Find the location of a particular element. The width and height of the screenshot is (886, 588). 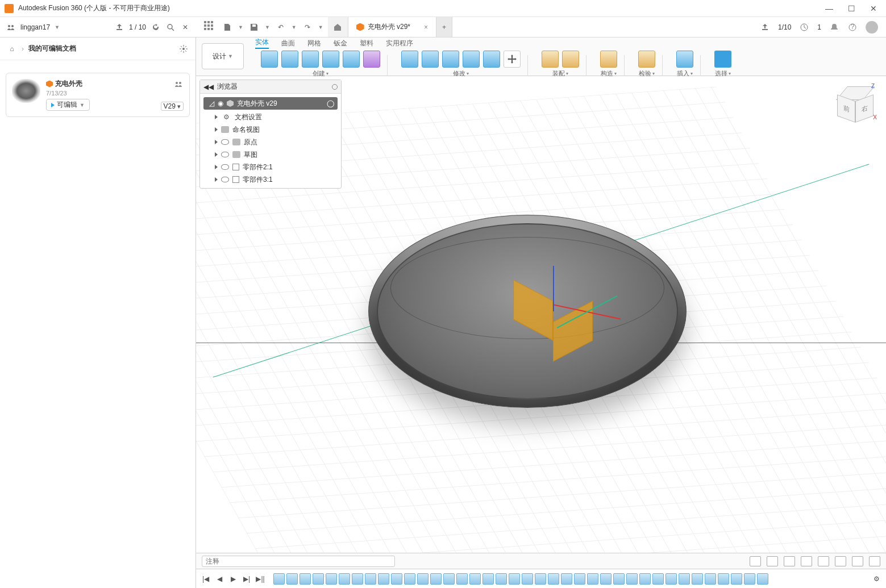

tab-sheetmetal: 钣金 is located at coordinates (340, 43).